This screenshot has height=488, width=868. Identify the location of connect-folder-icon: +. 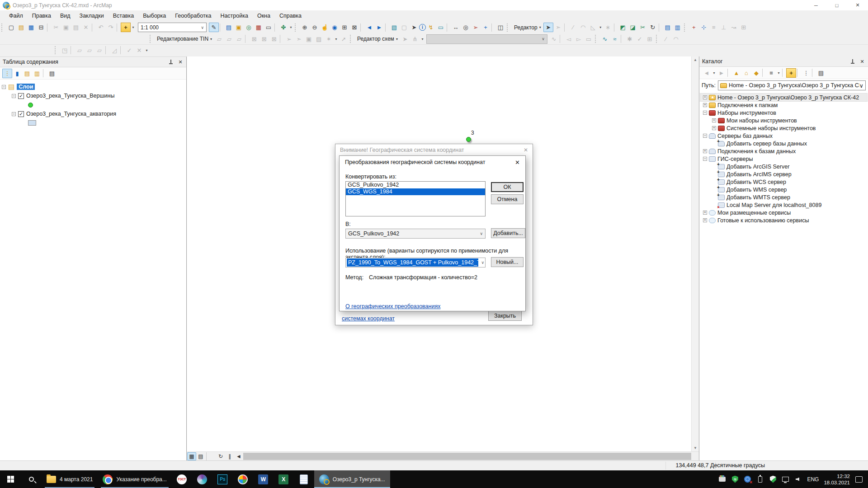
(791, 73).